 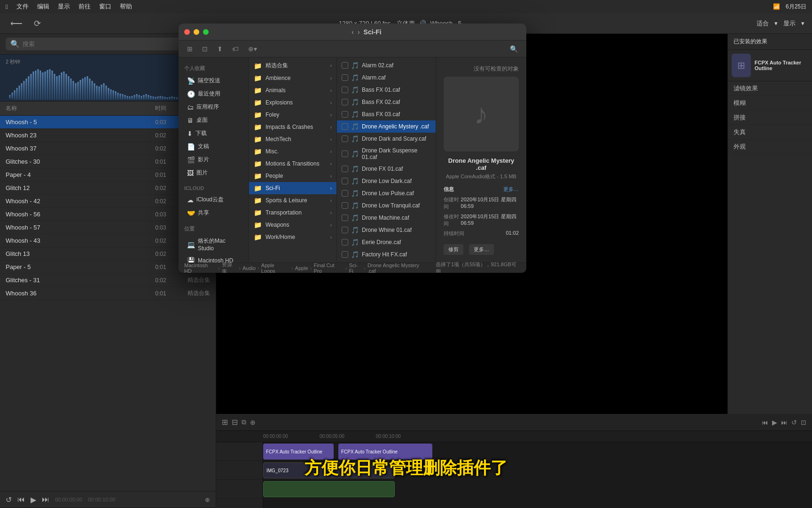 What do you see at coordinates (200, 268) in the screenshot?
I see `breadcrumb-item-0: Macintosh HD` at bounding box center [200, 268].